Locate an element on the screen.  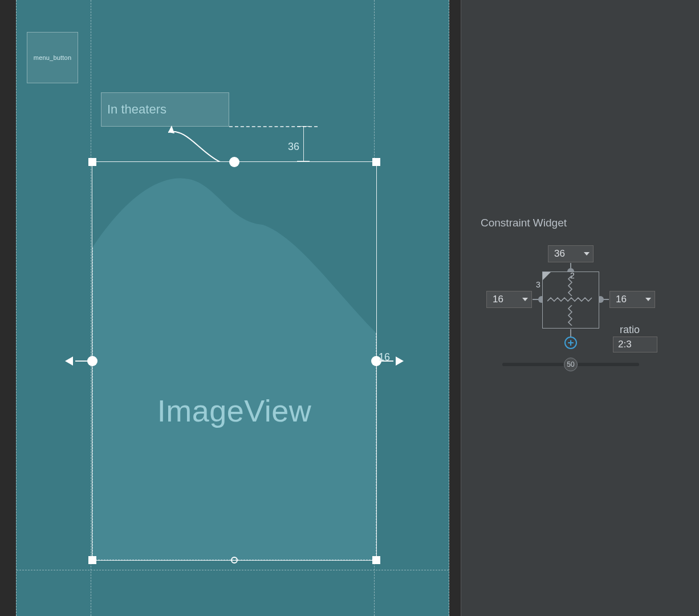
resize-handle-tl is located at coordinates (92, 162).